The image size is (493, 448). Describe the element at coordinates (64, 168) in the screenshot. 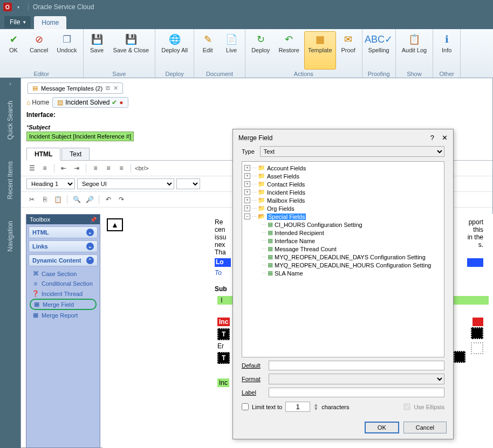

I see `outdent-icon: ⇤` at that location.